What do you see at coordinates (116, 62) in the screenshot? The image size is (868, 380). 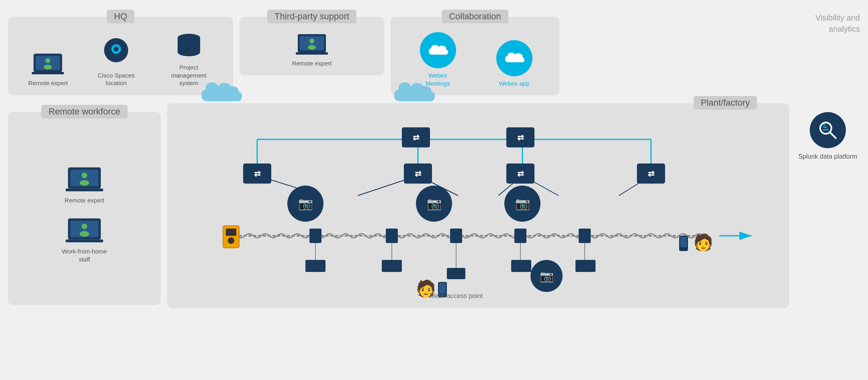 I see `hq-cisco-spaces: Cisco Spaces location` at bounding box center [116, 62].